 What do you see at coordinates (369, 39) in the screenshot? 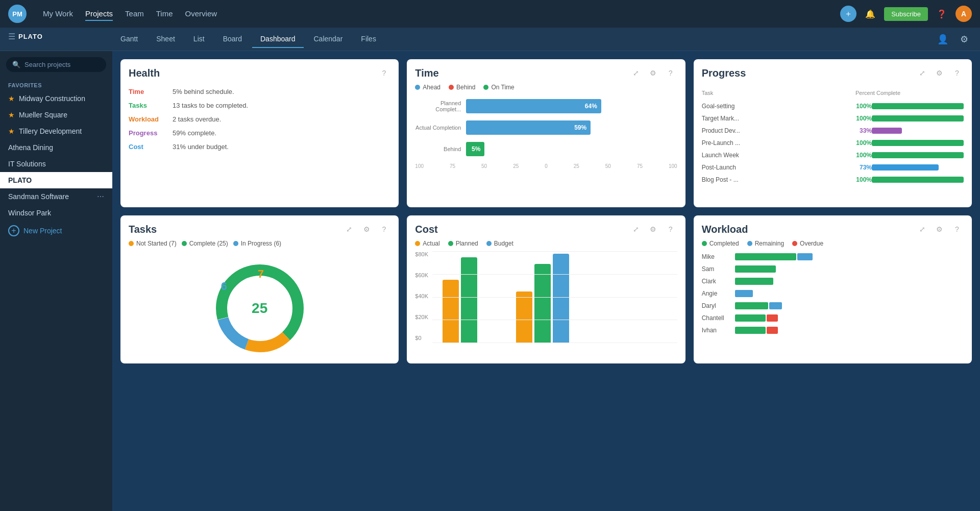
I see `tab-files: Files` at bounding box center [369, 39].